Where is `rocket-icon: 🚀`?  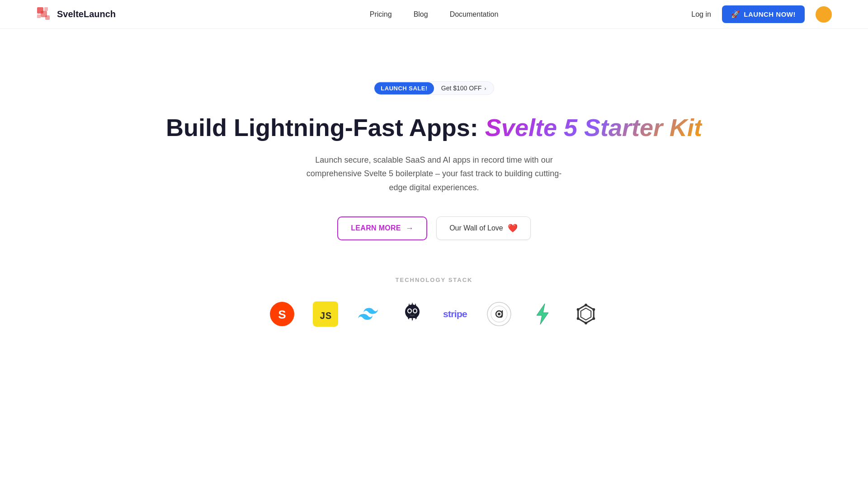
rocket-icon: 🚀 is located at coordinates (736, 14).